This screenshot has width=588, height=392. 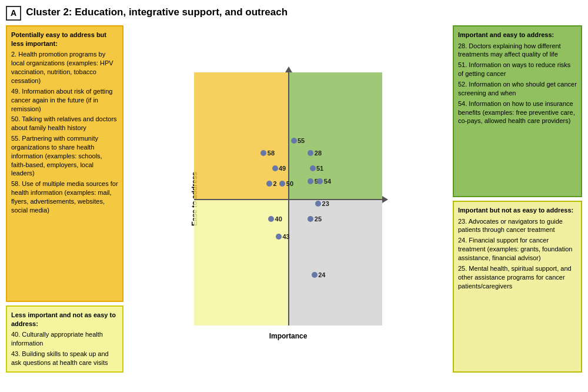 I want to click on bottom-left-quadrant-box: Less important and not as easy to addres…, so click(x=65, y=339).